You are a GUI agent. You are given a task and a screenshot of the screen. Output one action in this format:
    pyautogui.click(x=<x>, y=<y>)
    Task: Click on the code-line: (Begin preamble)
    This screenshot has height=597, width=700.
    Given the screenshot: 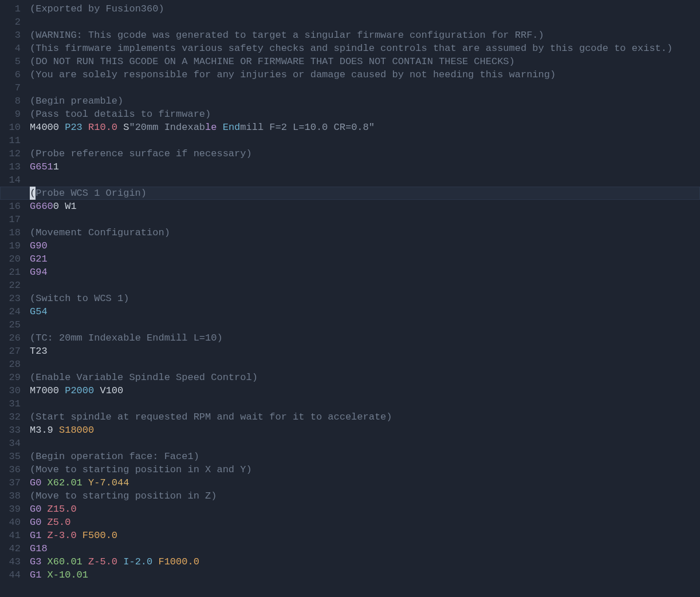 What is the action you would take?
    pyautogui.click(x=365, y=101)
    